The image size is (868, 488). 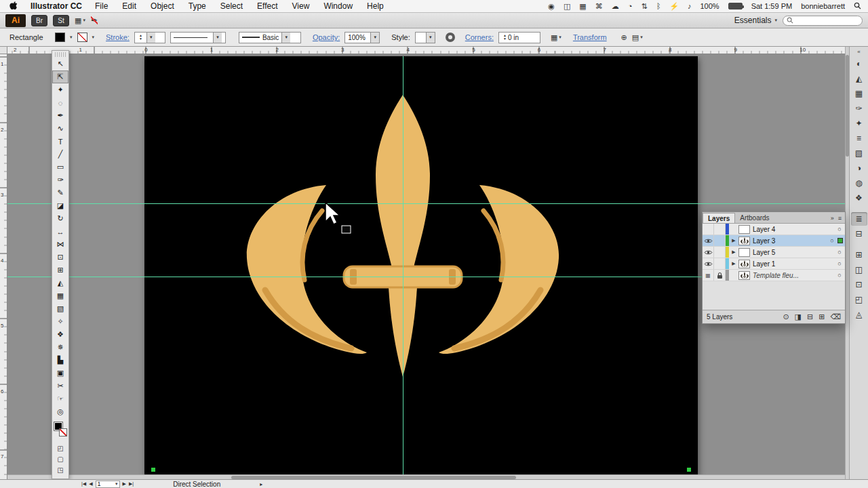 I want to click on layer-row-2: ▶Layer 3○, so click(x=774, y=241).